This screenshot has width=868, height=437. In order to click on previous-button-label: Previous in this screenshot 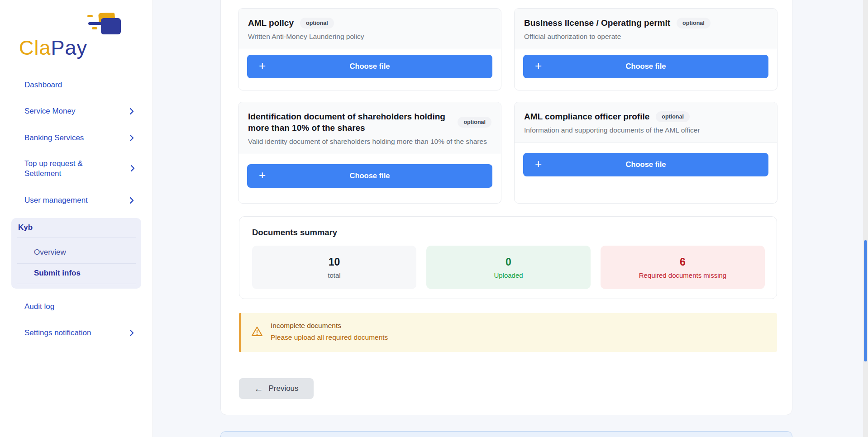, I will do `click(283, 389)`.